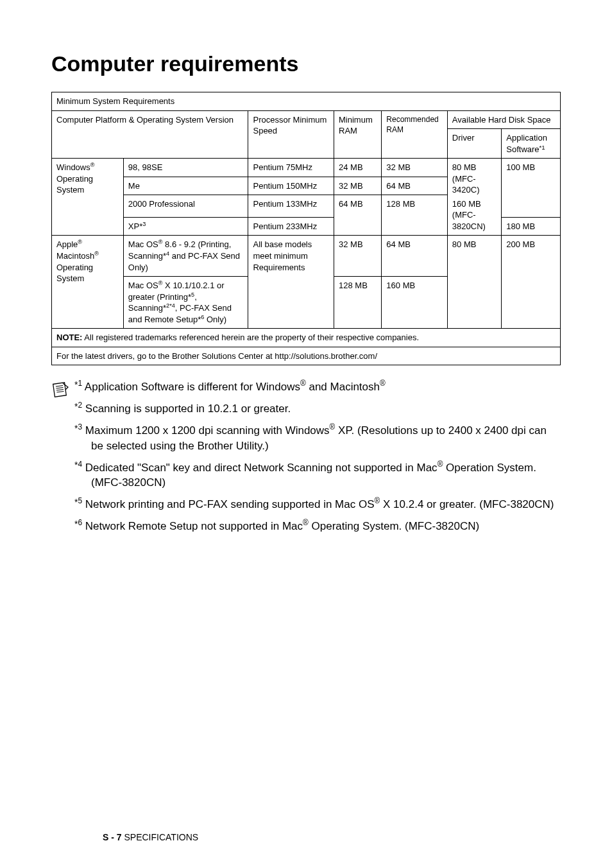  I want to click on win-proc-me: Pentium 150MHz, so click(291, 186).